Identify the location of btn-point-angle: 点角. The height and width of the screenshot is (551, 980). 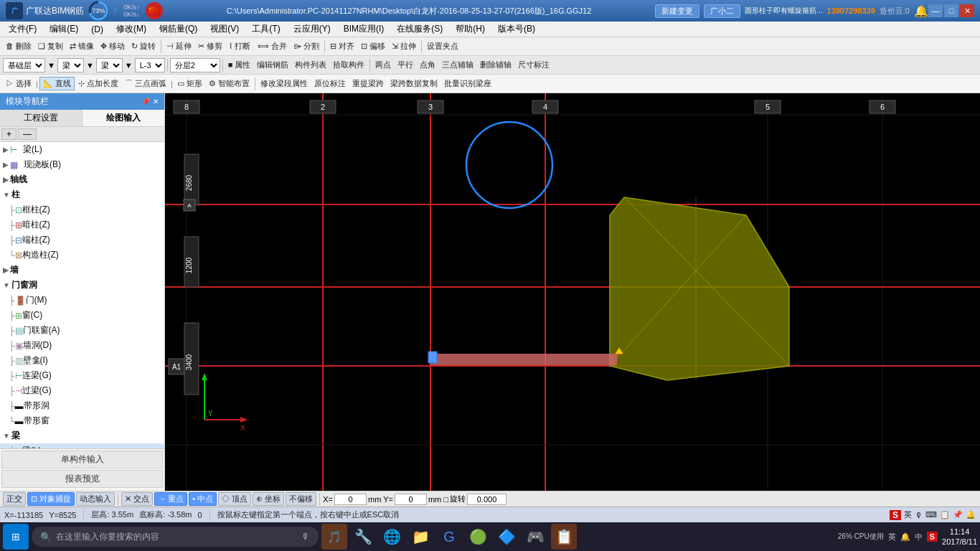
(428, 65).